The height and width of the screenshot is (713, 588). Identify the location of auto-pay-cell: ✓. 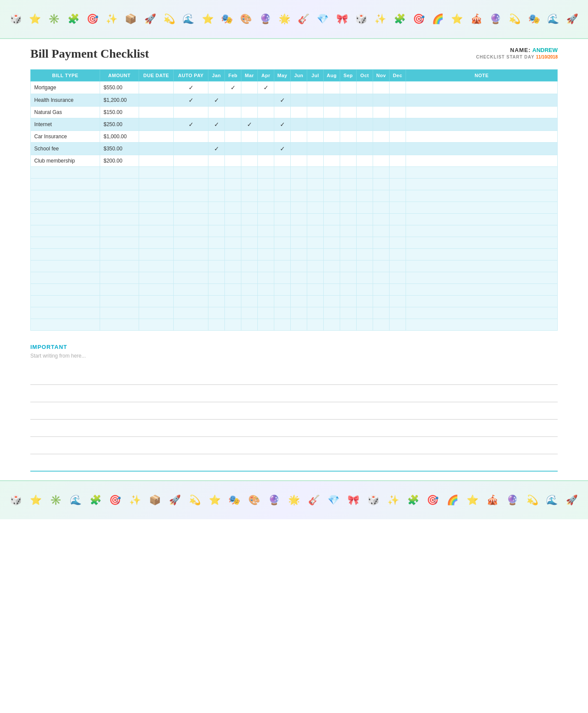
(191, 88).